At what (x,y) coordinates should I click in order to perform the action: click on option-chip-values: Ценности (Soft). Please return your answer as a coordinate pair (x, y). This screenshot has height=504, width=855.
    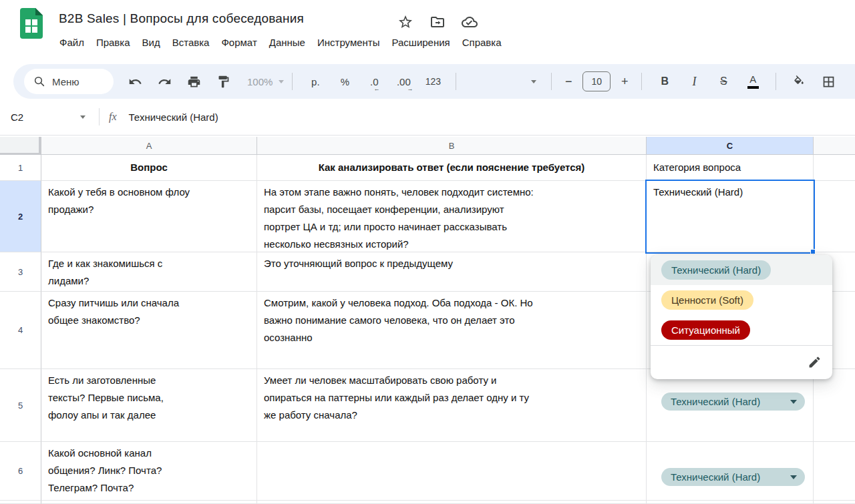
    Looking at the image, I should click on (707, 300).